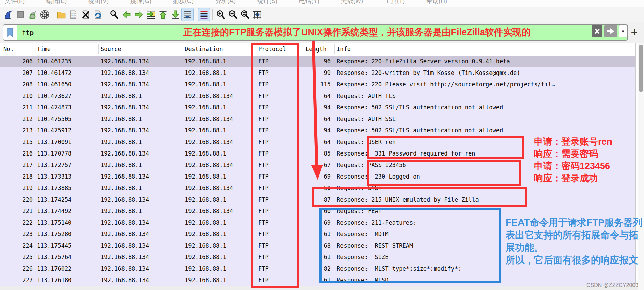 This screenshot has height=290, width=644. What do you see at coordinates (163, 15) in the screenshot?
I see `go-first-icon` at bounding box center [163, 15].